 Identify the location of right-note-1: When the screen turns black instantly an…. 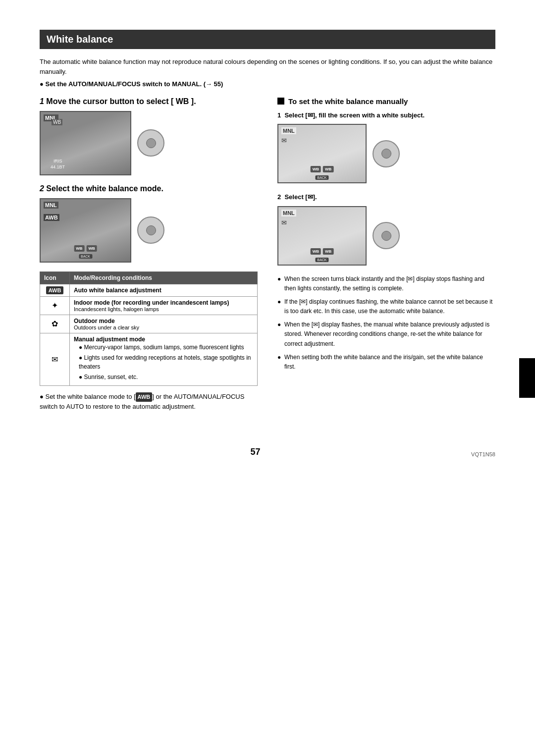
(386, 284).